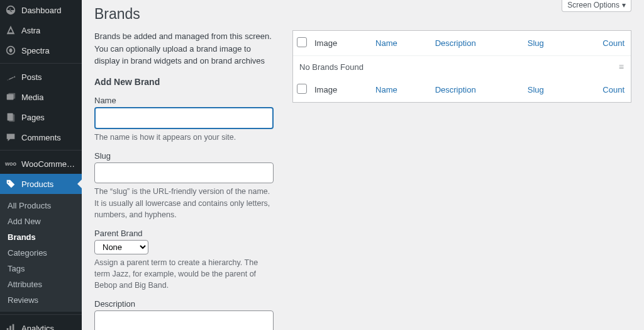  What do you see at coordinates (31, 77) in the screenshot?
I see `sidebar-label: Posts` at bounding box center [31, 77].